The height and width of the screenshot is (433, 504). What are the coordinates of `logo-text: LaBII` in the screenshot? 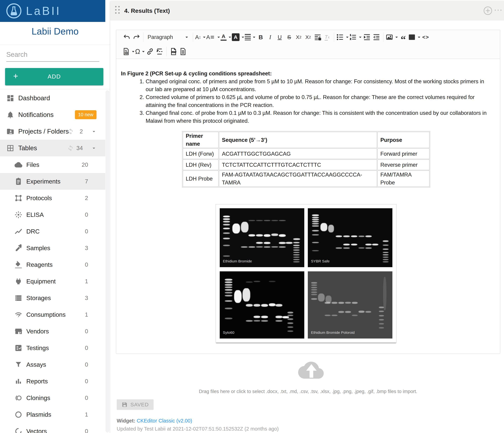 It's located at (43, 11).